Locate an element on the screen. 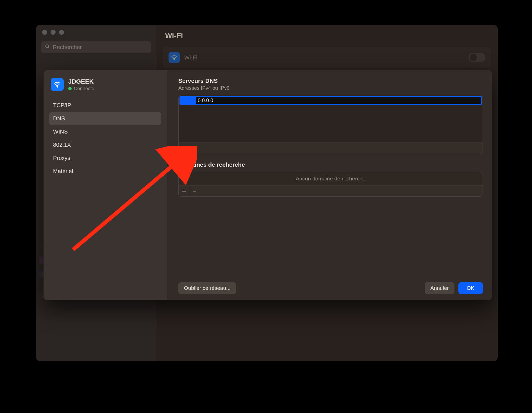 The height and width of the screenshot is (413, 532). add-search-domain-button: ＋ is located at coordinates (184, 191).